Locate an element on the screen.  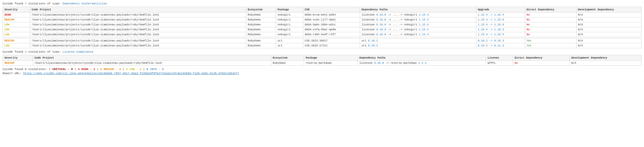
cell-upgrade: 1.15.4 -> 1.18.3 is located at coordinates (500, 30).